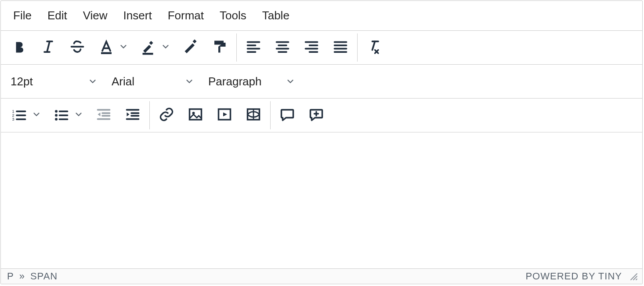 Image resolution: width=644 pixels, height=286 pixels. I want to click on page-embed-icon, so click(253, 115).